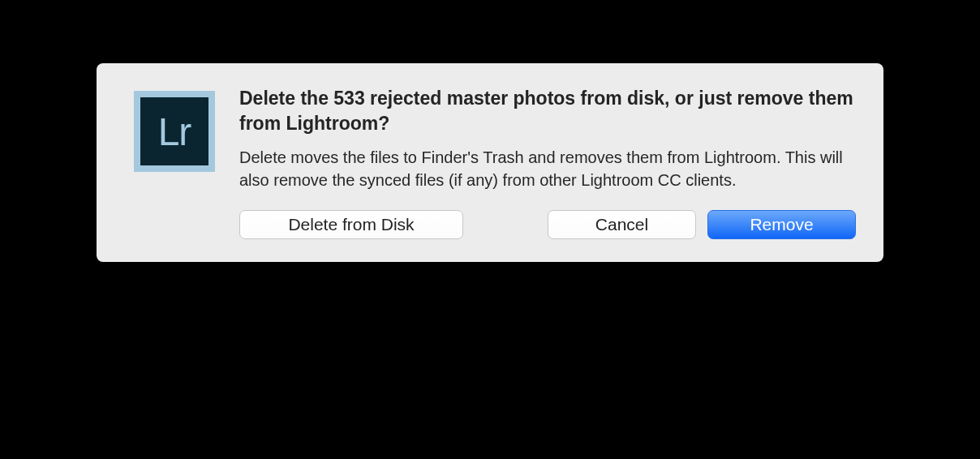 Image resolution: width=980 pixels, height=459 pixels. Describe the element at coordinates (174, 131) in the screenshot. I see `lightroom-icon-inner: Lr` at that location.